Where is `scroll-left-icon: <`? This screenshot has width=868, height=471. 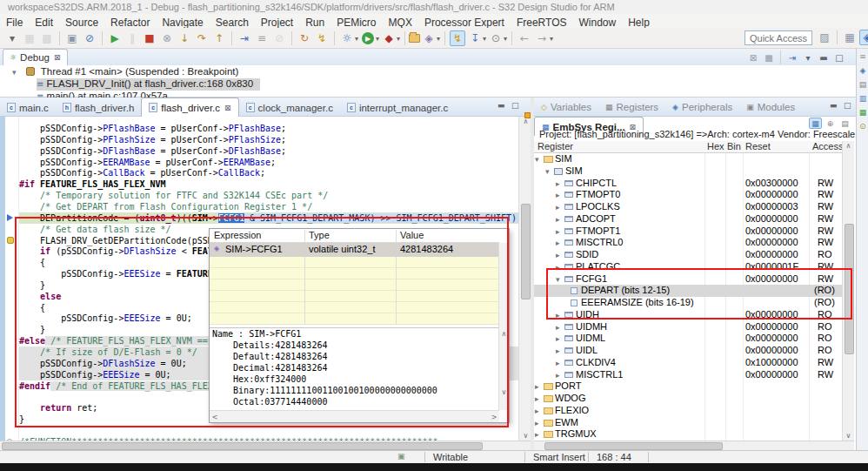 scroll-left-icon: < is located at coordinates (215, 418).